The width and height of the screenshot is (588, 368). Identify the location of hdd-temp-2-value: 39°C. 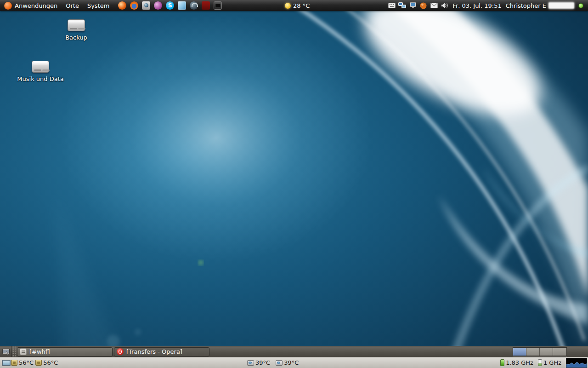
(291, 362).